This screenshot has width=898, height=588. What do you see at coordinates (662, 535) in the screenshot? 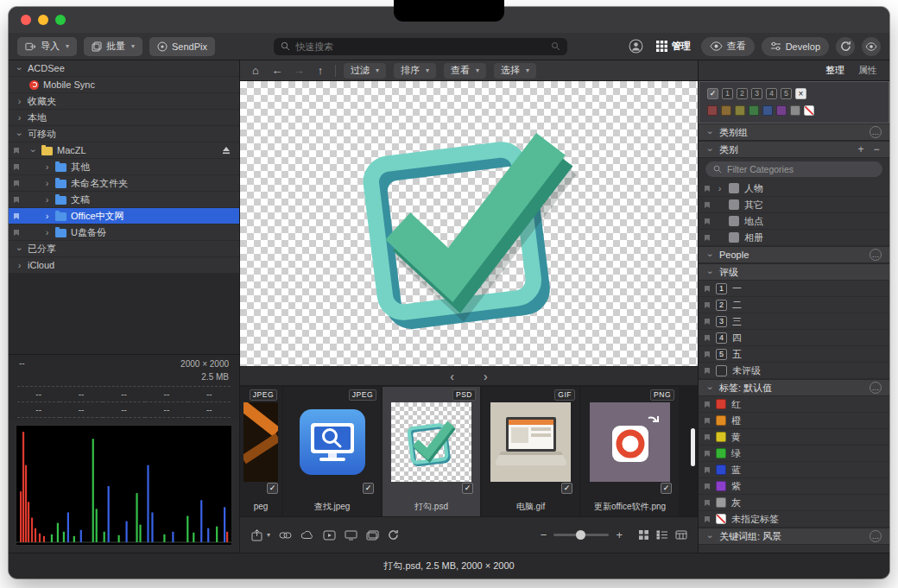
I see `list-view-button` at bounding box center [662, 535].